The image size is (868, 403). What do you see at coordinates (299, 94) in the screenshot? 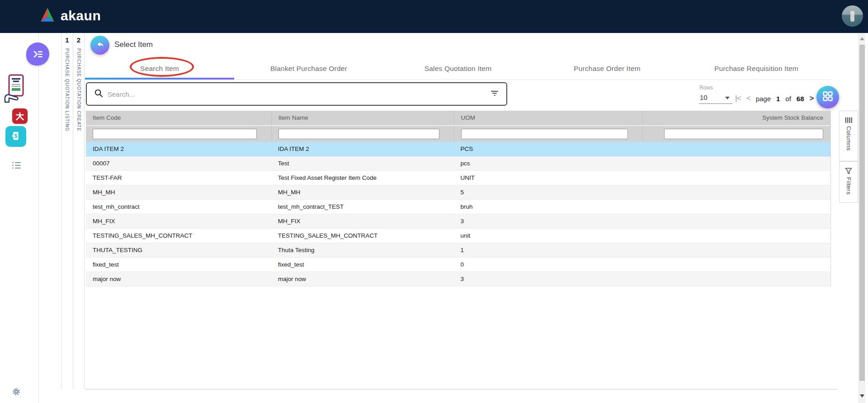
I see `search-input` at bounding box center [299, 94].